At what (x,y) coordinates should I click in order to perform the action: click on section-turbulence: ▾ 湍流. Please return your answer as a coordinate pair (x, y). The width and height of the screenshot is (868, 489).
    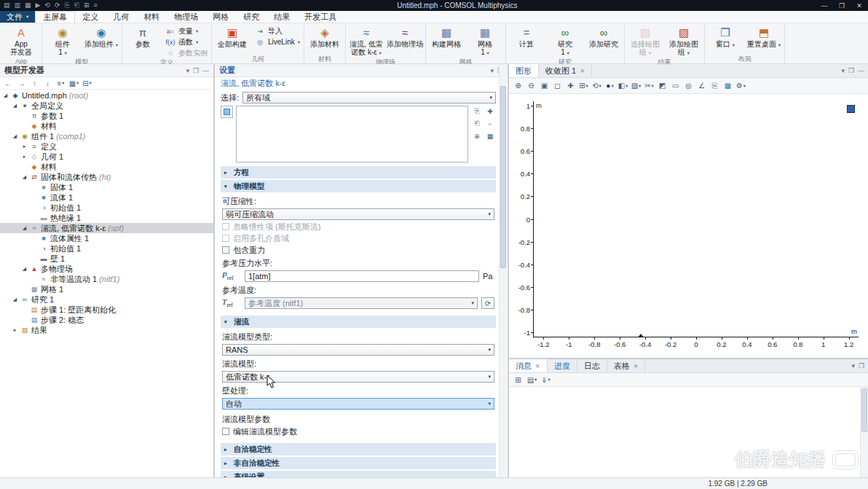
    Looking at the image, I should click on (358, 322).